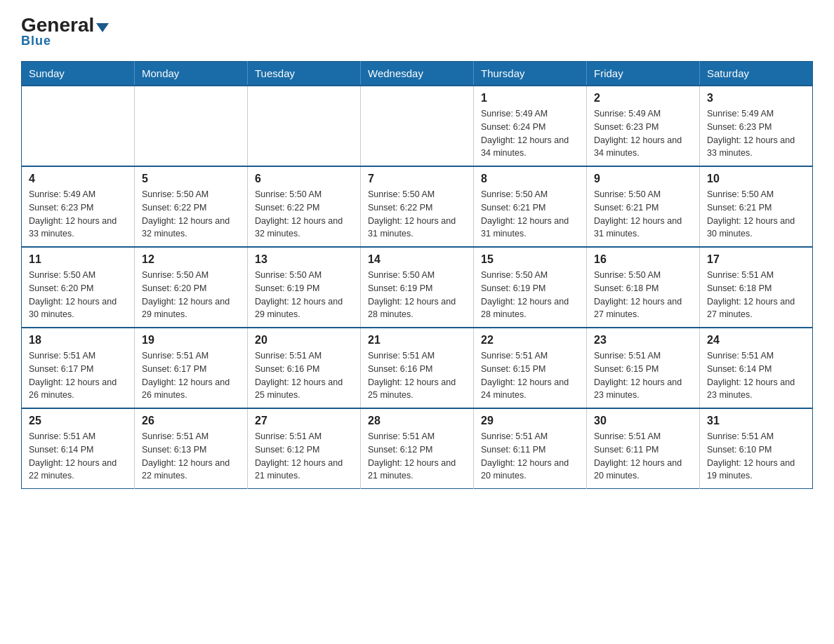  What do you see at coordinates (417, 126) in the screenshot?
I see `calendar-week-1: 1Sunrise: 5:49 AMSunset: 6:24 PMDaylight…` at bounding box center [417, 126].